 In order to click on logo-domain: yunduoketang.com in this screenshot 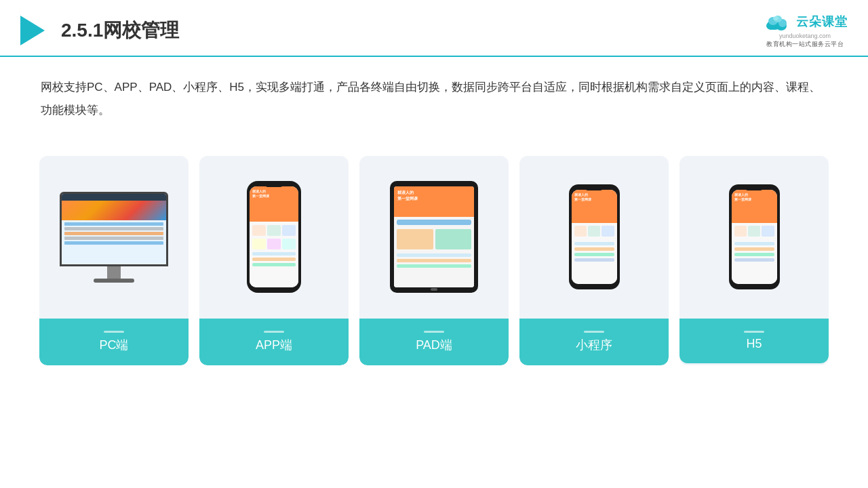, I will do `click(805, 36)`.